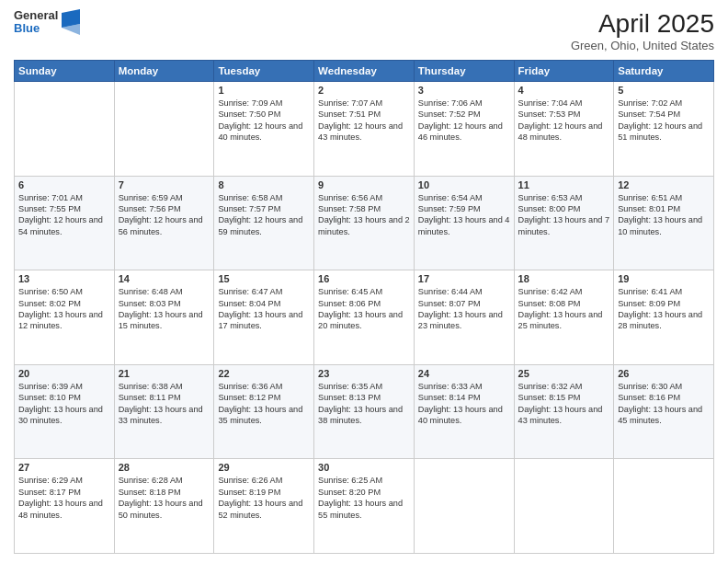  I want to click on day-number: 12, so click(664, 185).